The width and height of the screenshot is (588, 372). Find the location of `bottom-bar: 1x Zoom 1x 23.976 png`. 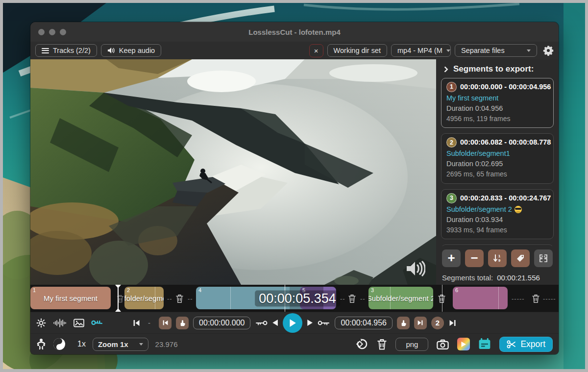

bottom-bar: 1x Zoom 1x 23.976 png is located at coordinates (294, 344).